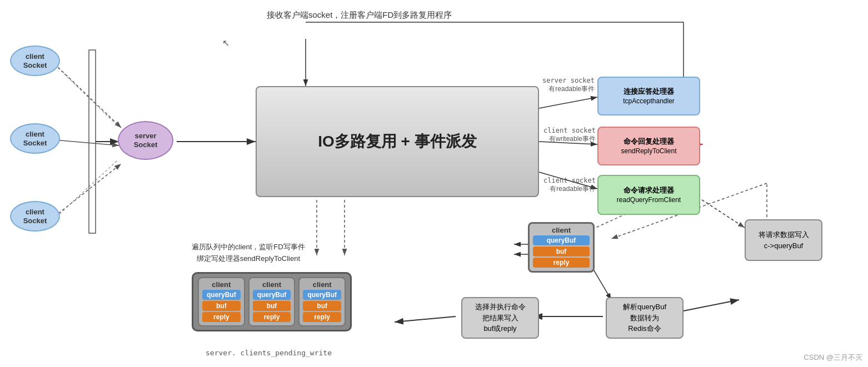 The height and width of the screenshot is (367, 868). What do you see at coordinates (35, 61) in the screenshot?
I see `client-socket-1: clientSocket` at bounding box center [35, 61].